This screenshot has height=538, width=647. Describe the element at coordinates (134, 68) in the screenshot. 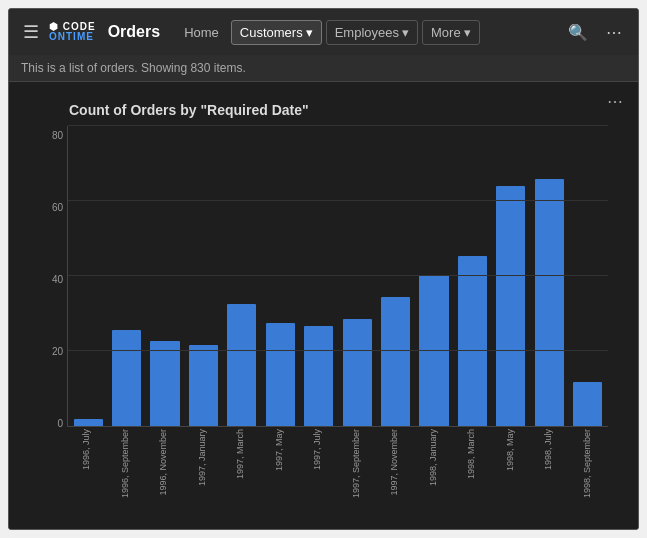

I see `status-text: This is a list of orders. Showing 830 it…` at that location.